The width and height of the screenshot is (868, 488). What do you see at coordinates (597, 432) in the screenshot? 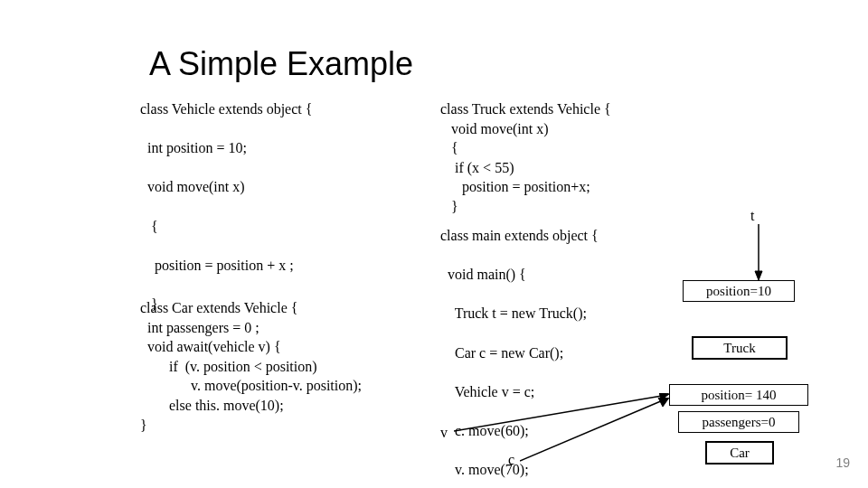
I see `arrow-c` at bounding box center [597, 432].